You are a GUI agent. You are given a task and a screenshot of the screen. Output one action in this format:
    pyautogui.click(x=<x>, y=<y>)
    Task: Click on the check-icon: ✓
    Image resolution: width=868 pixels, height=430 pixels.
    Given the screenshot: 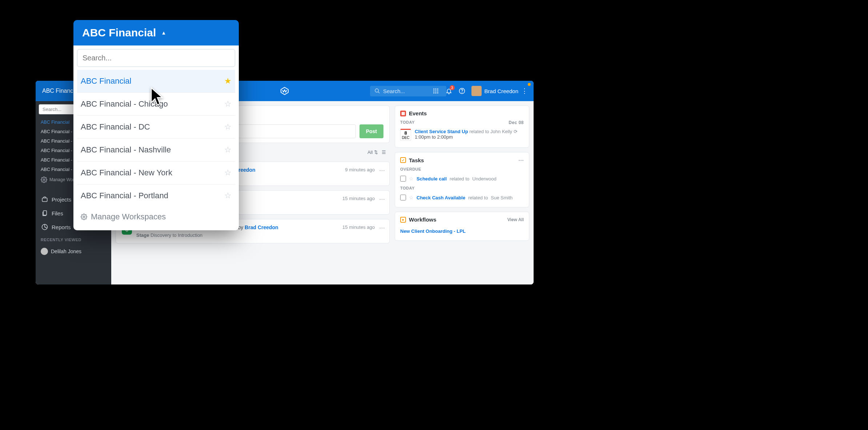 What is the action you would take?
    pyautogui.click(x=403, y=160)
    